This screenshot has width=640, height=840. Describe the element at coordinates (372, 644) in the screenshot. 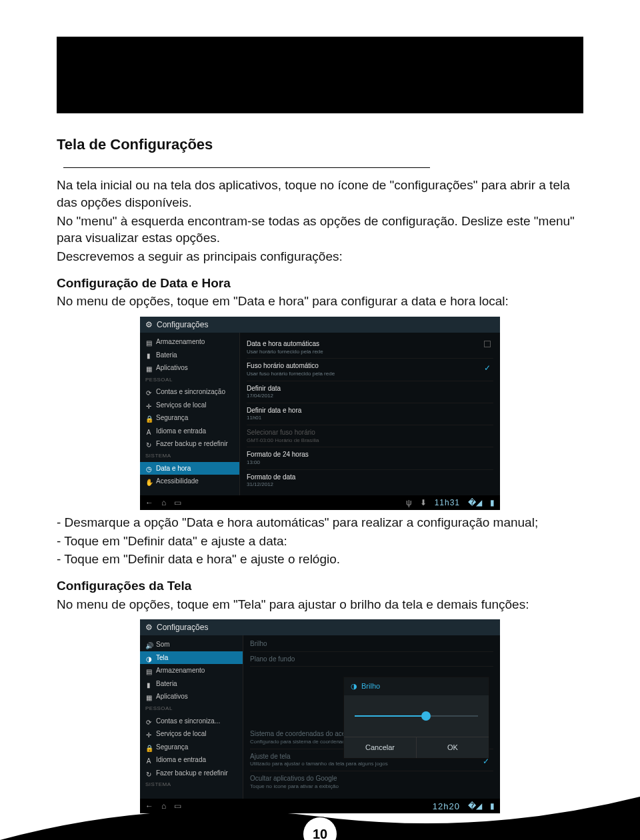

I see `option-label: Brilho` at that location.